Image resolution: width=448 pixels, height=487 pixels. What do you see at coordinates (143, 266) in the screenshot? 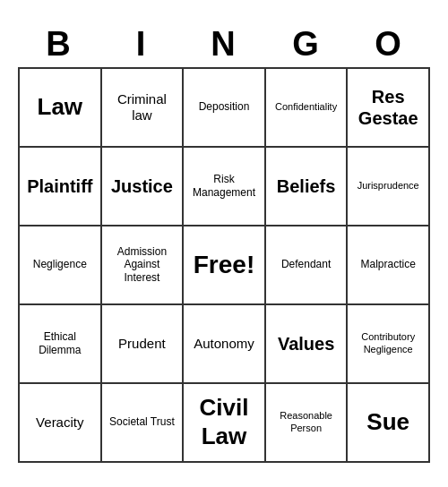
I see `bingo-cell: Admission Against Interest` at bounding box center [143, 266].